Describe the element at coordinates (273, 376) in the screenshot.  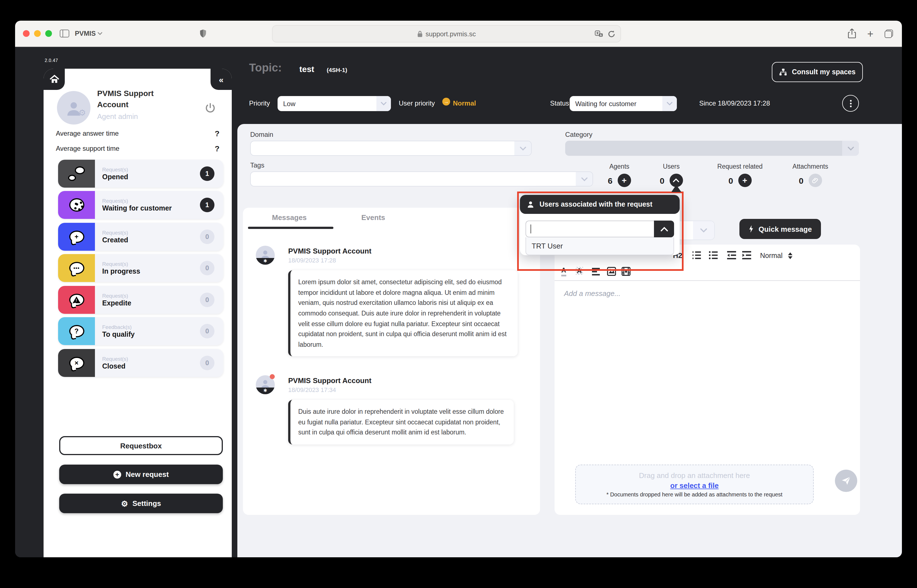
I see `unread-indicator` at that location.